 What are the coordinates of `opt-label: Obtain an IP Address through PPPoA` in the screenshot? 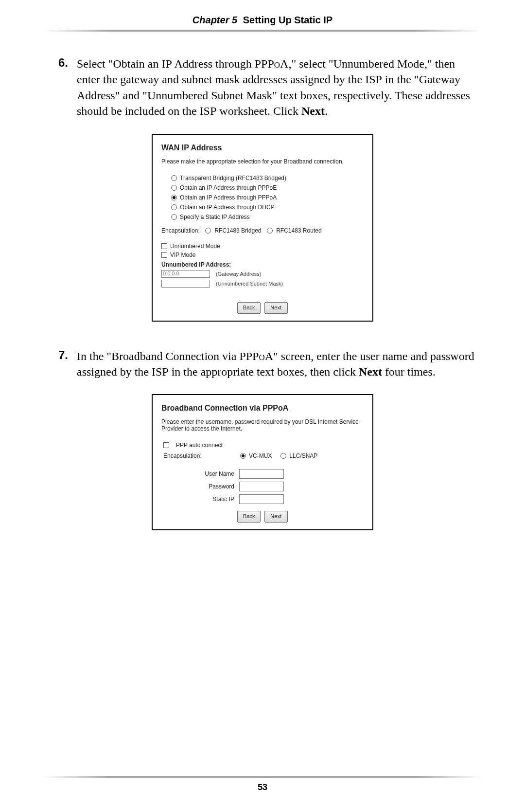 It's located at (228, 198).